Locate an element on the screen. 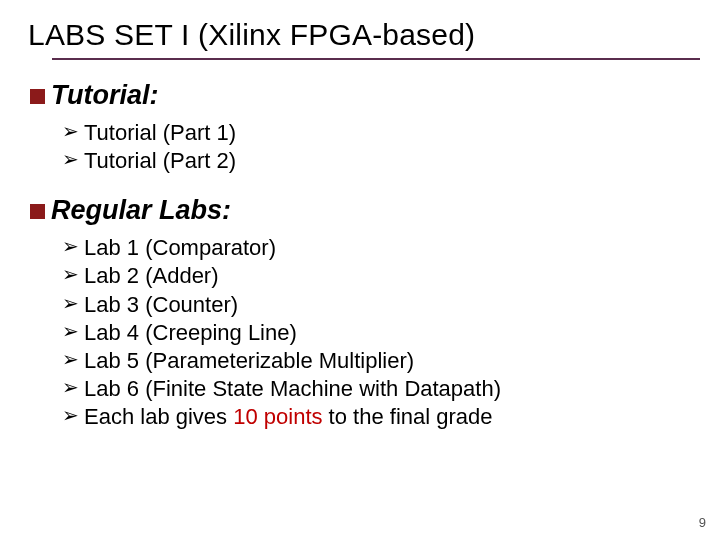  list-item-text: Lab 6 (Finite State Machine with Datapat… is located at coordinates (388, 389).